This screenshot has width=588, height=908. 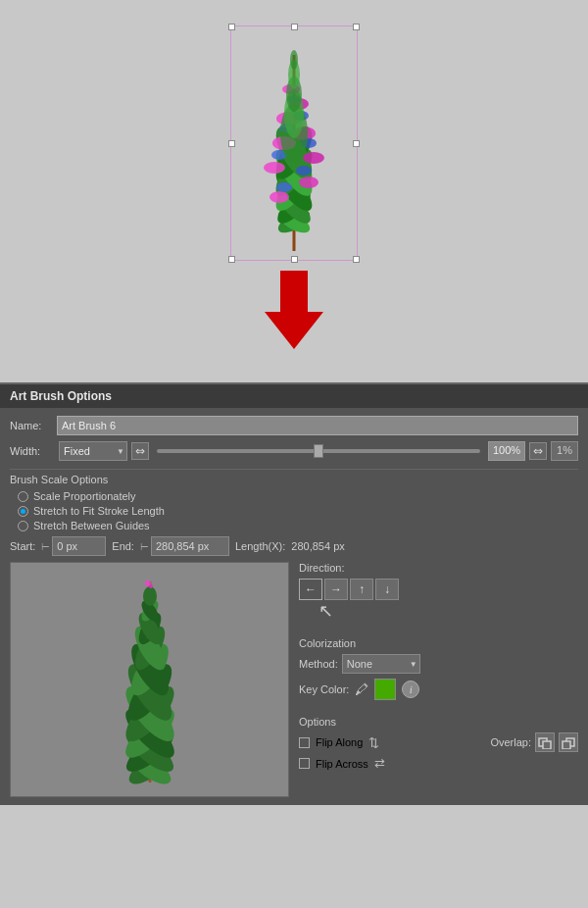 What do you see at coordinates (325, 611) in the screenshot?
I see `cursor-pointer: ↖` at bounding box center [325, 611].